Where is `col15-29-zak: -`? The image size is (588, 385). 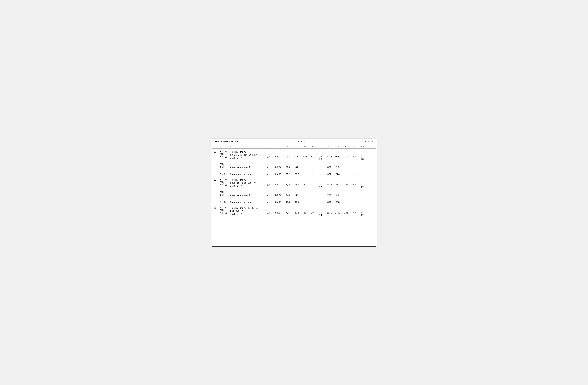
col15-29-zak: - is located at coordinates (362, 202).